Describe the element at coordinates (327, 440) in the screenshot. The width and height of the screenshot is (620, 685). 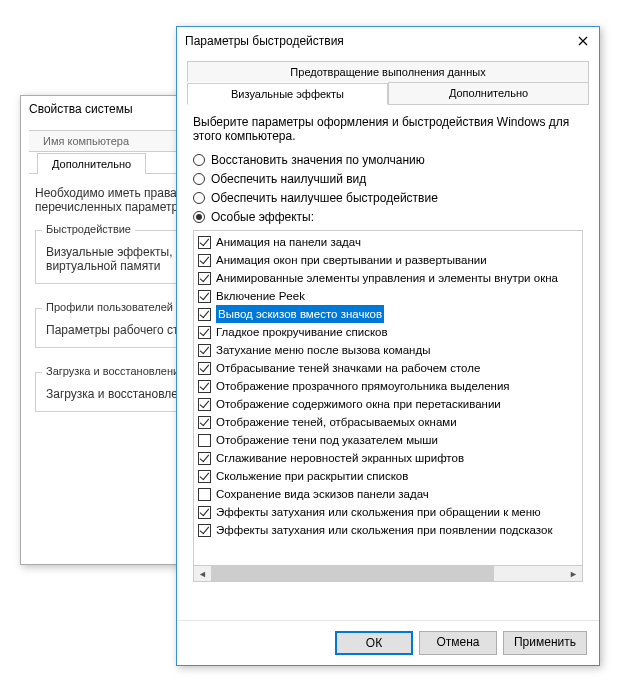
I see `effect-label: Отображение тени под указателем мыши` at that location.